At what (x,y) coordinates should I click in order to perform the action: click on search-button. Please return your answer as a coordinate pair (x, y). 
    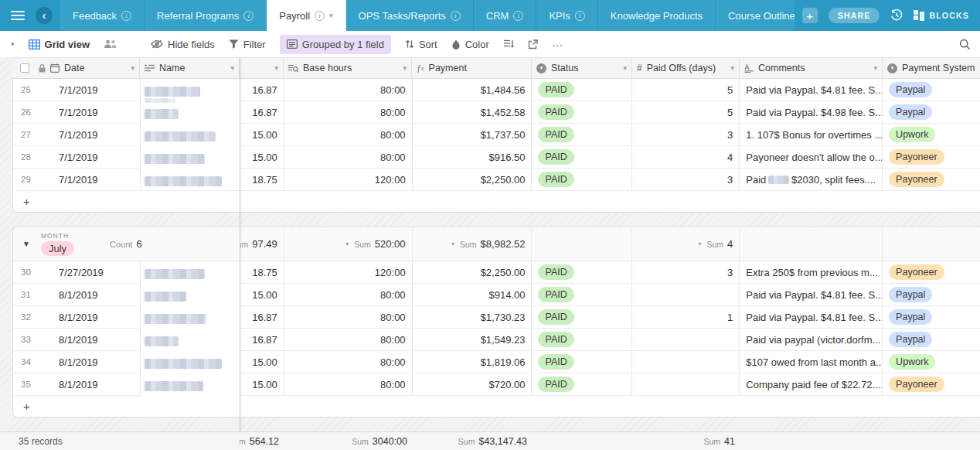
    Looking at the image, I should click on (965, 45).